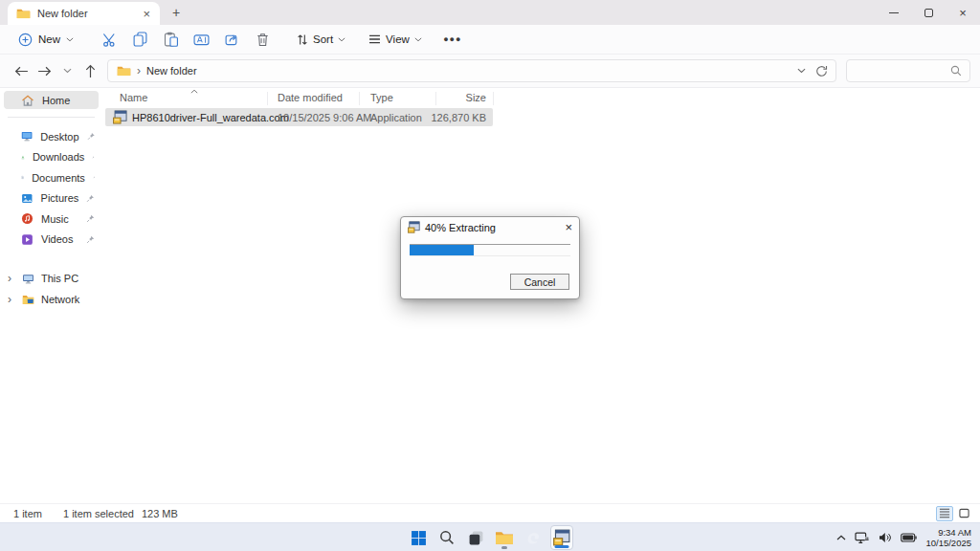 The image size is (980, 551). What do you see at coordinates (945, 514) in the screenshot?
I see `details-view-button` at bounding box center [945, 514].